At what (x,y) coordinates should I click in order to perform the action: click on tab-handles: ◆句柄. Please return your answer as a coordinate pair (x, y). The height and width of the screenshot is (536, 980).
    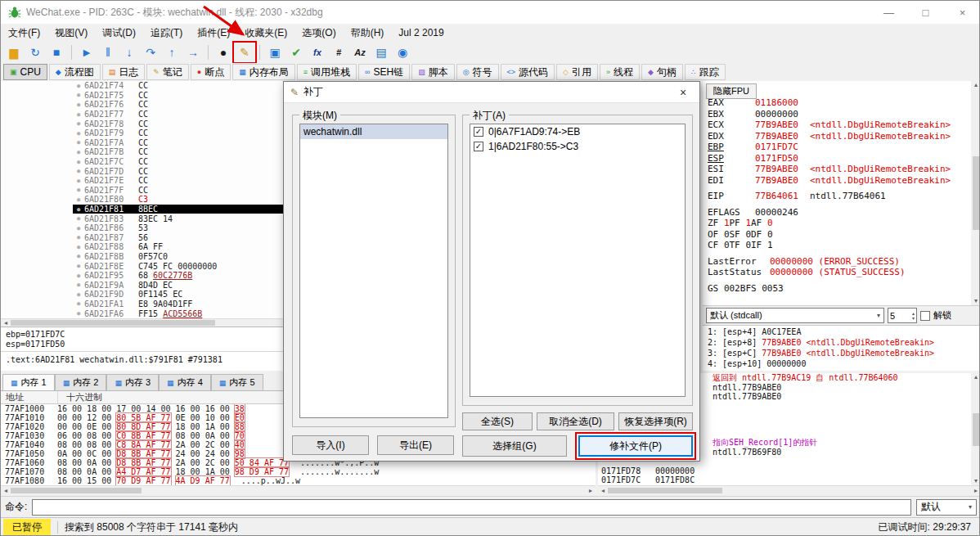
    Looking at the image, I should click on (663, 72).